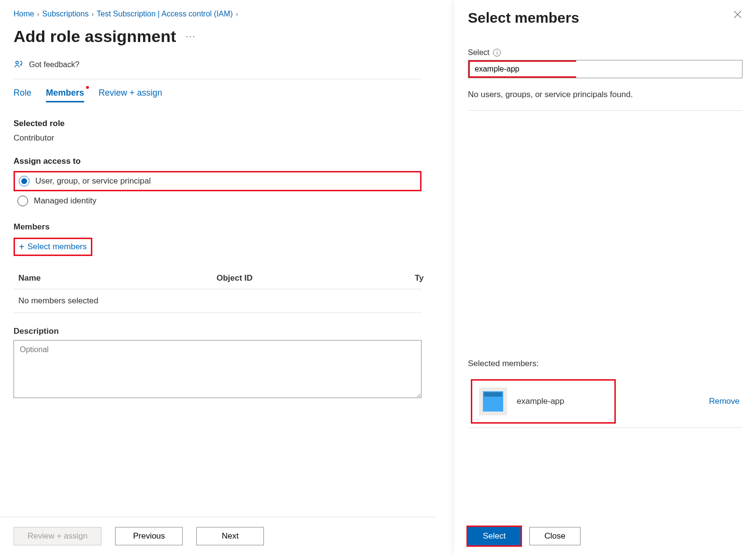 This screenshot has width=756, height=555. Describe the element at coordinates (65, 93) in the screenshot. I see `tab-members-label: Members` at that location.